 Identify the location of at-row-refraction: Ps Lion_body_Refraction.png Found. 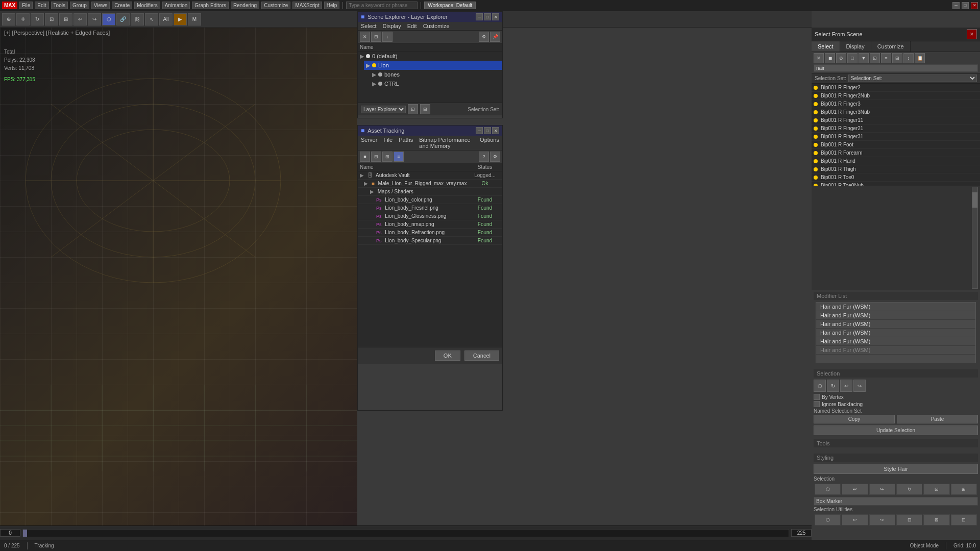
(430, 233).